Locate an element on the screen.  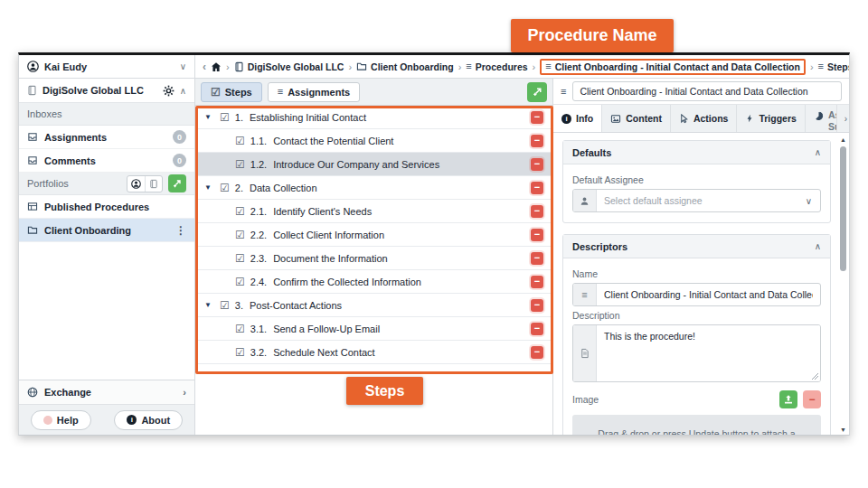
sidebar-item-client-onboarding: Client Onboarding ⋮ is located at coordinates (107, 230).